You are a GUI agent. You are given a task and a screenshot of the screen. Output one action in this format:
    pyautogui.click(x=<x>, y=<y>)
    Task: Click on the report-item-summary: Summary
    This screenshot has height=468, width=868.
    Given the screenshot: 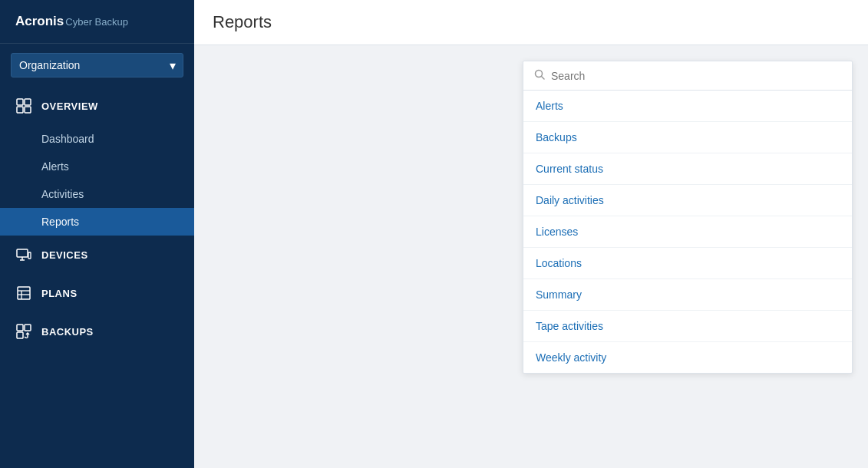 What is the action you would take?
    pyautogui.click(x=688, y=295)
    